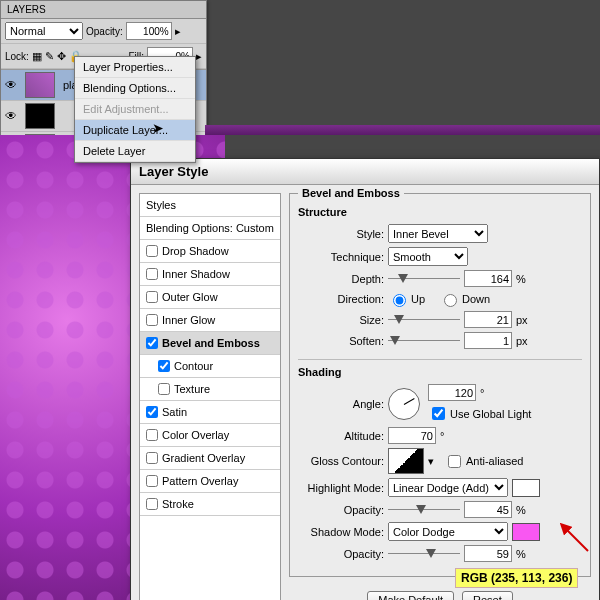 The height and width of the screenshot is (600, 600). Describe the element at coordinates (210, 458) in the screenshot. I see `style-gradient-overlay: Gradient Overlay` at that location.